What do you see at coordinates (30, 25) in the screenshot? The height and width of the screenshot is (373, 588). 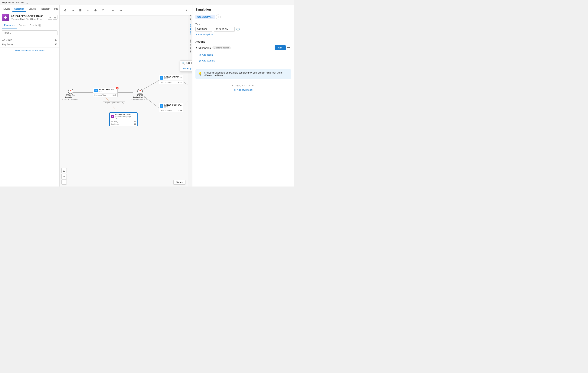 I see `sub-tabs-row: Properties Series Events 0` at bounding box center [30, 25].